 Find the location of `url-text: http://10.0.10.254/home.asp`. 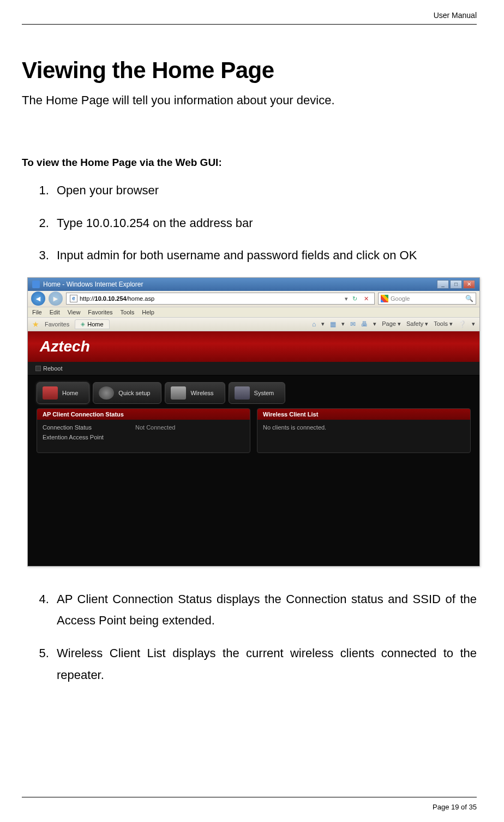

url-text: http://10.0.10.254/home.asp is located at coordinates (210, 299).